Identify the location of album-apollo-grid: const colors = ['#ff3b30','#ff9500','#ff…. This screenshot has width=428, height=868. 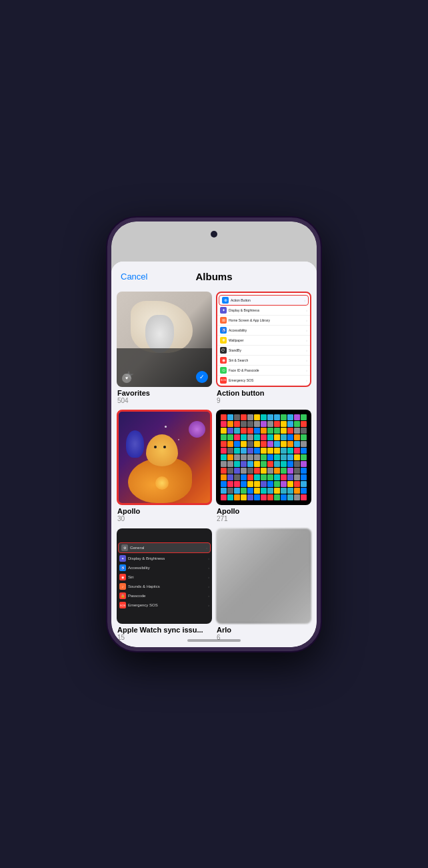
(264, 467).